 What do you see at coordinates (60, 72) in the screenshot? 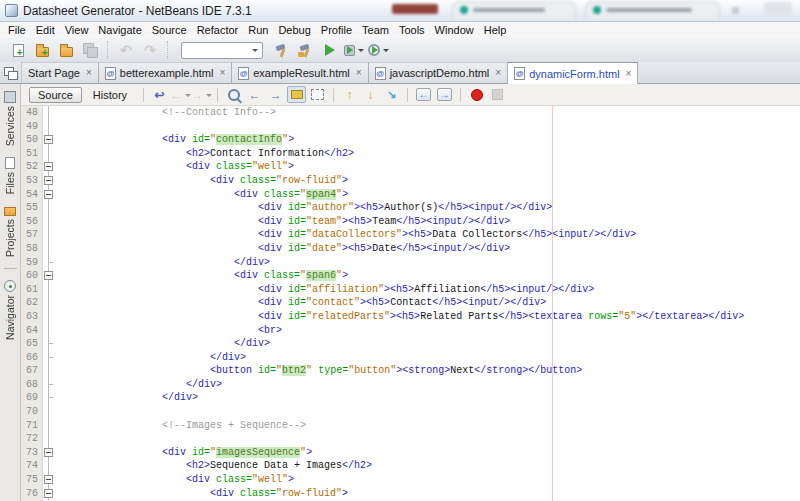
I see `tab-start-page: Start Page×` at bounding box center [60, 72].